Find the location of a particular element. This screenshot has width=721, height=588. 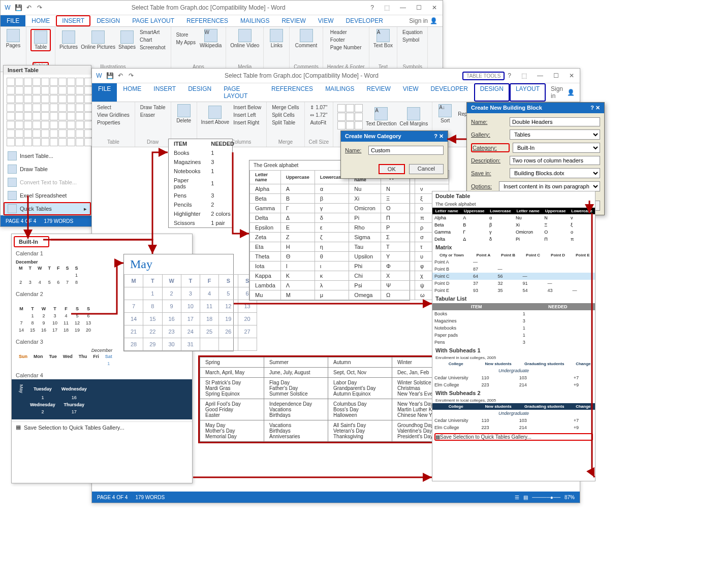

equation-button: Equation is located at coordinates (413, 32).